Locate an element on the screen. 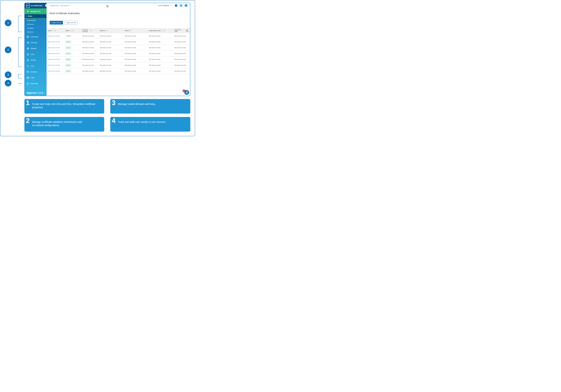 The image size is (561, 392). sidebar-item-label: Templates is located at coordinates (30, 28).